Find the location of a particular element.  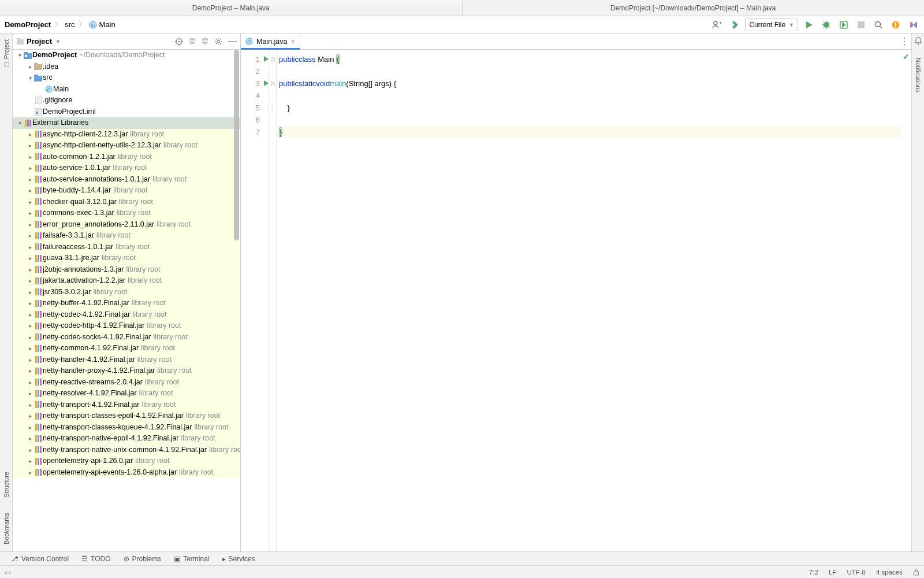

updates-icon is located at coordinates (896, 25).